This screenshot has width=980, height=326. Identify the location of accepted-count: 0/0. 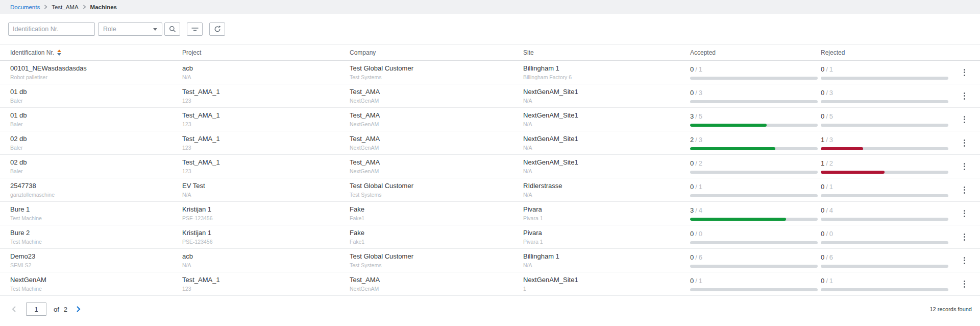
(755, 234).